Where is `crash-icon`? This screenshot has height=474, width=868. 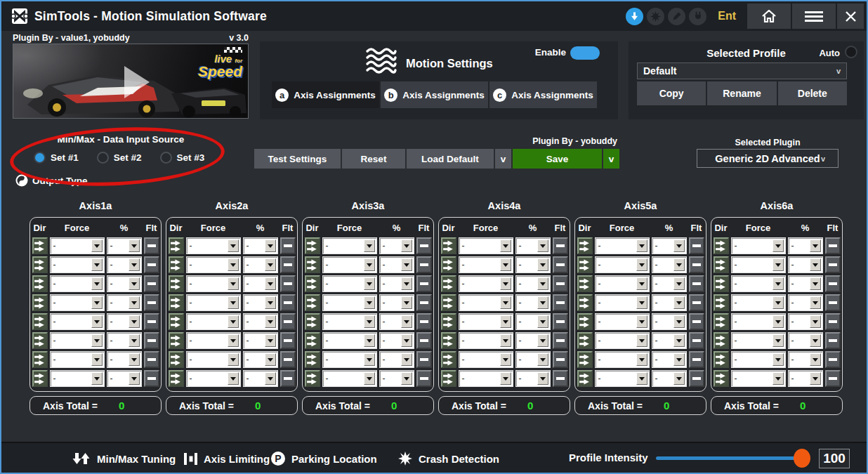
crash-icon is located at coordinates (656, 17).